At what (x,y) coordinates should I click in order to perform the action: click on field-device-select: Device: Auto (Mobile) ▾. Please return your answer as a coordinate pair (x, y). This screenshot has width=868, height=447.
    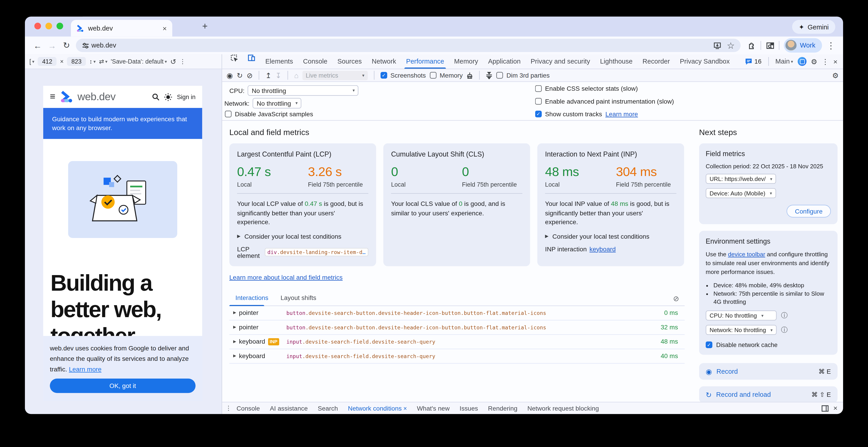
    Looking at the image, I should click on (741, 193).